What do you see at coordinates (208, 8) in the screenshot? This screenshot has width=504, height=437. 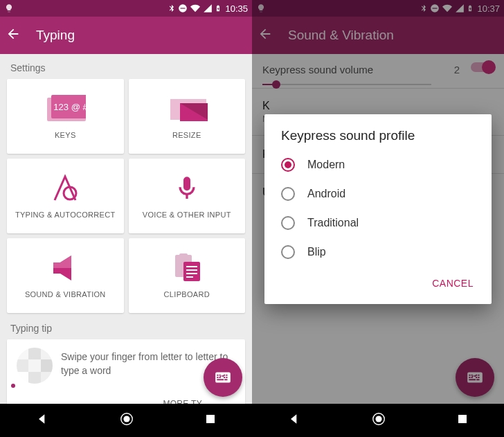 I see `signal-icon` at bounding box center [208, 8].